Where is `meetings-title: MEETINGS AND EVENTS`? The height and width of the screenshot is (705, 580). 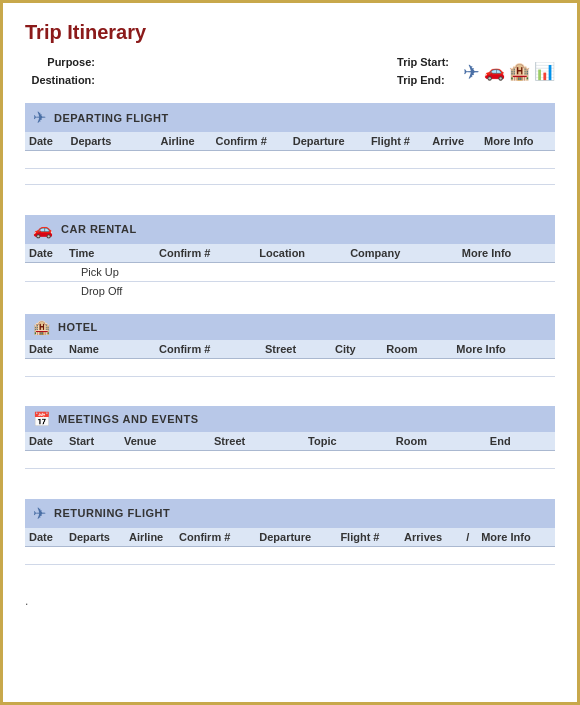
meetings-title: MEETINGS AND EVENTS is located at coordinates (128, 419).